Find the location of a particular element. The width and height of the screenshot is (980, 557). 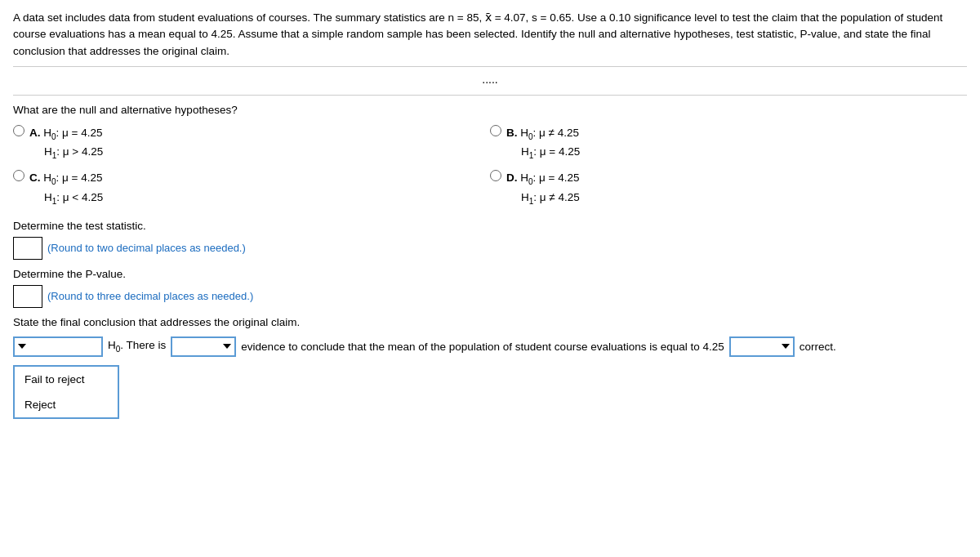

radio-b is located at coordinates (496, 131).